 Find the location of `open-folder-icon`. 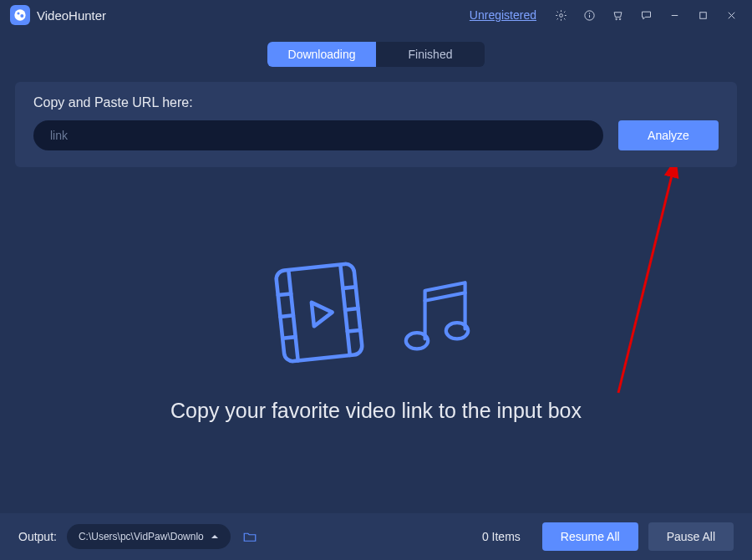

open-folder-icon is located at coordinates (250, 537).